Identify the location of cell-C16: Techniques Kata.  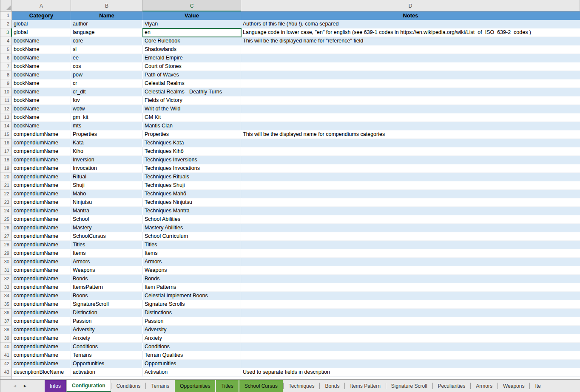
(192, 143).